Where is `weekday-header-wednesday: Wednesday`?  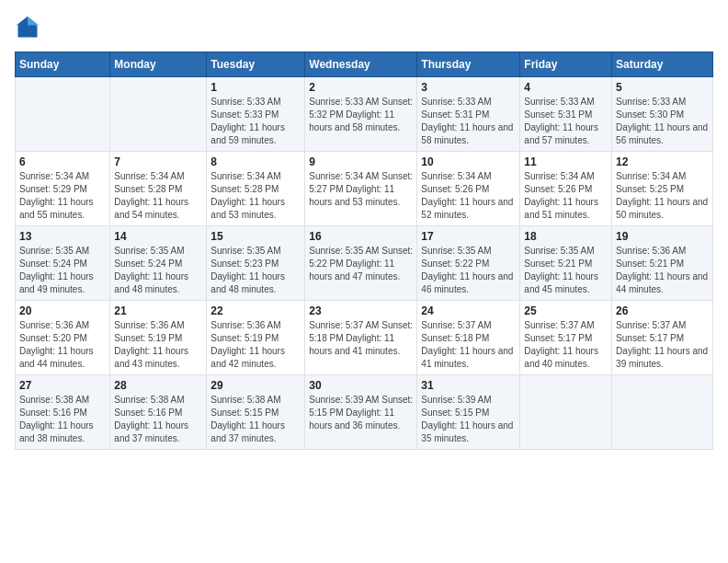 weekday-header-wednesday: Wednesday is located at coordinates (361, 64).